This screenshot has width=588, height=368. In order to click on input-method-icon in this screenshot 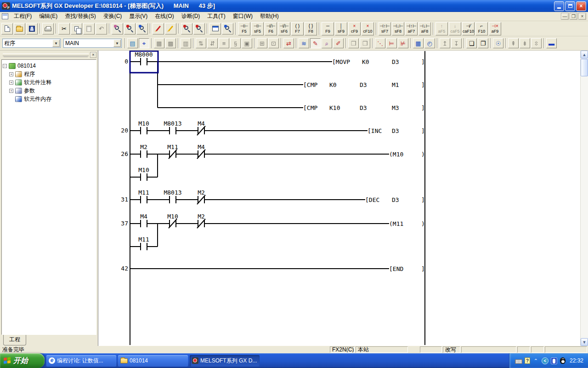, I will do `click(554, 361)`.